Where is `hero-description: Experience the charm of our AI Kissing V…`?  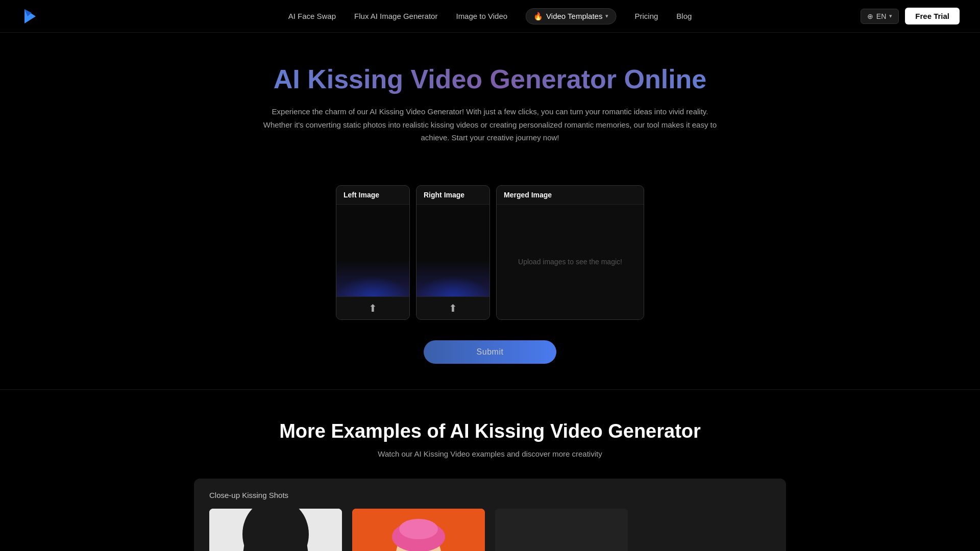
hero-description: Experience the charm of our AI Kissing V… is located at coordinates (490, 124).